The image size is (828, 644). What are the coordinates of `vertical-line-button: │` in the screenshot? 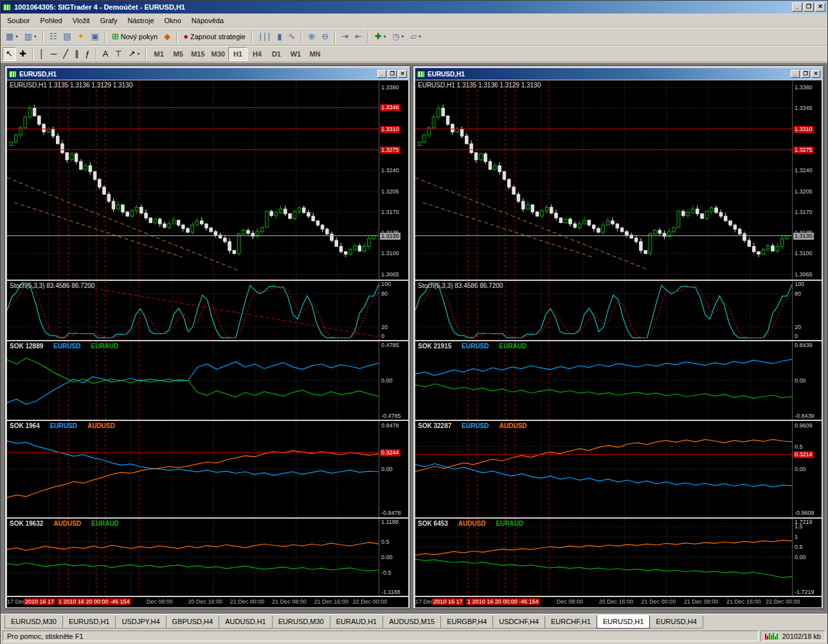 It's located at (42, 54).